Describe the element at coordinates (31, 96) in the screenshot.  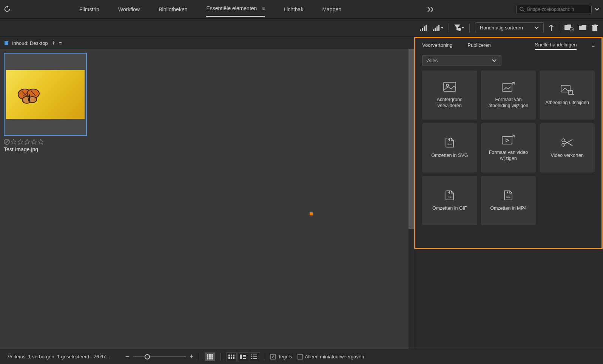
I see `butterfly-graphic` at that location.